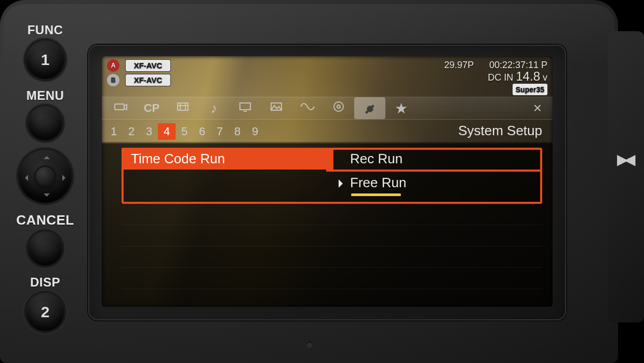  Describe the element at coordinates (530, 89) in the screenshot. I see `sensor-badge: Super35` at that location.